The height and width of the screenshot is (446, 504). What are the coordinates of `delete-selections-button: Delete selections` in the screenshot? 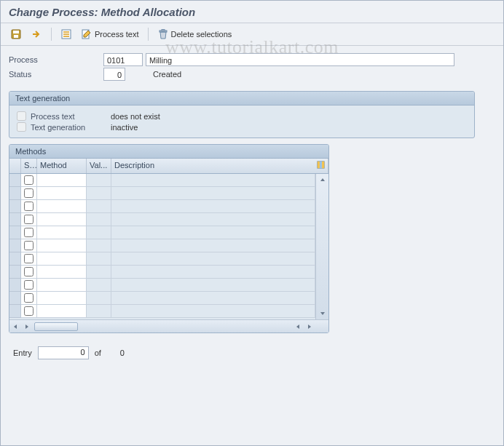 It's located at (195, 34).